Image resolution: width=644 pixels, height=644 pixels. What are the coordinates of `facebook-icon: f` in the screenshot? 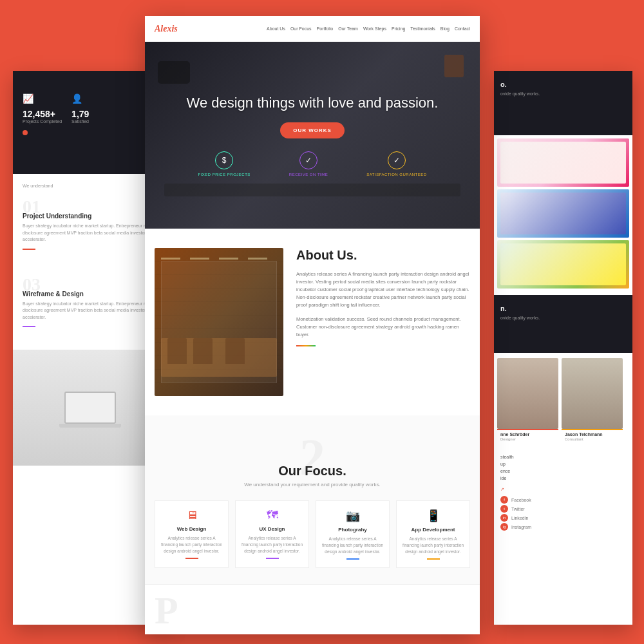 It's located at (504, 500).